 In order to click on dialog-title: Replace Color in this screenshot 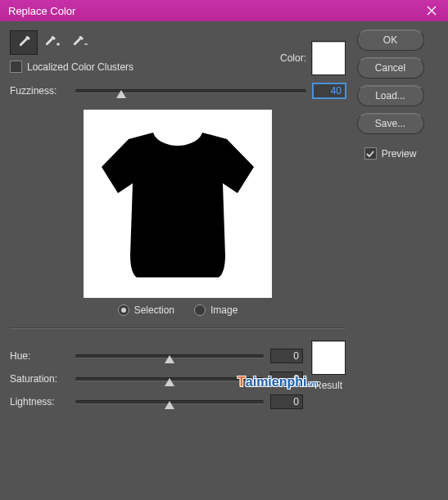, I will do `click(42, 11)`.